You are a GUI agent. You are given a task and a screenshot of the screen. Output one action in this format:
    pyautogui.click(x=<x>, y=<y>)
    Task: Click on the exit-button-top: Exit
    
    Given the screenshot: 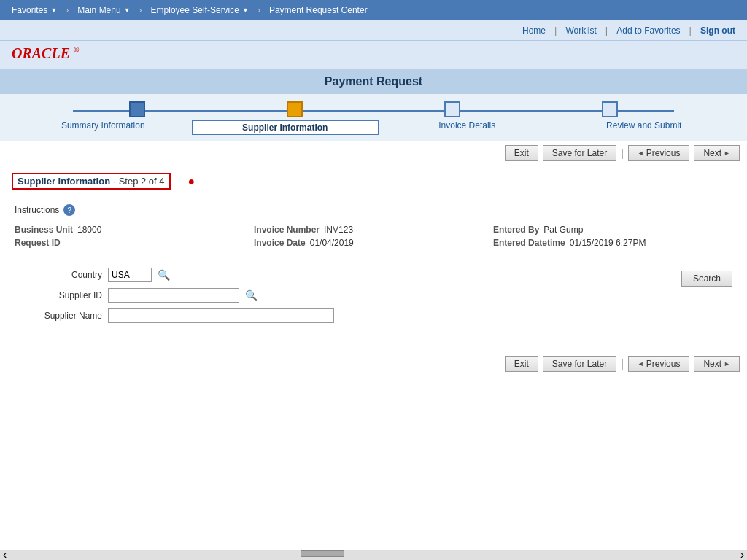 What is the action you would take?
    pyautogui.click(x=522, y=153)
    